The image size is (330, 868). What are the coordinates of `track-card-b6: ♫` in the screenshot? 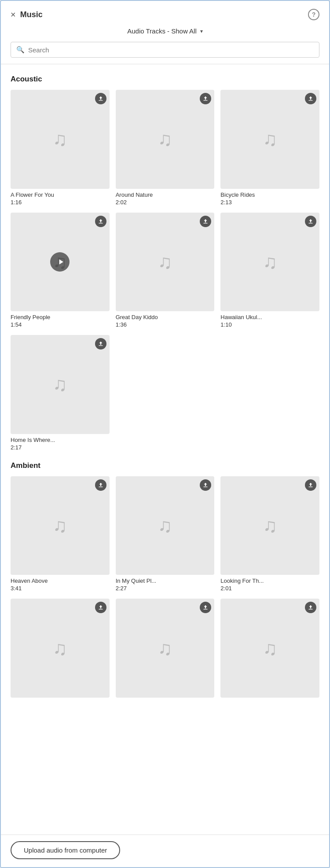 It's located at (270, 648).